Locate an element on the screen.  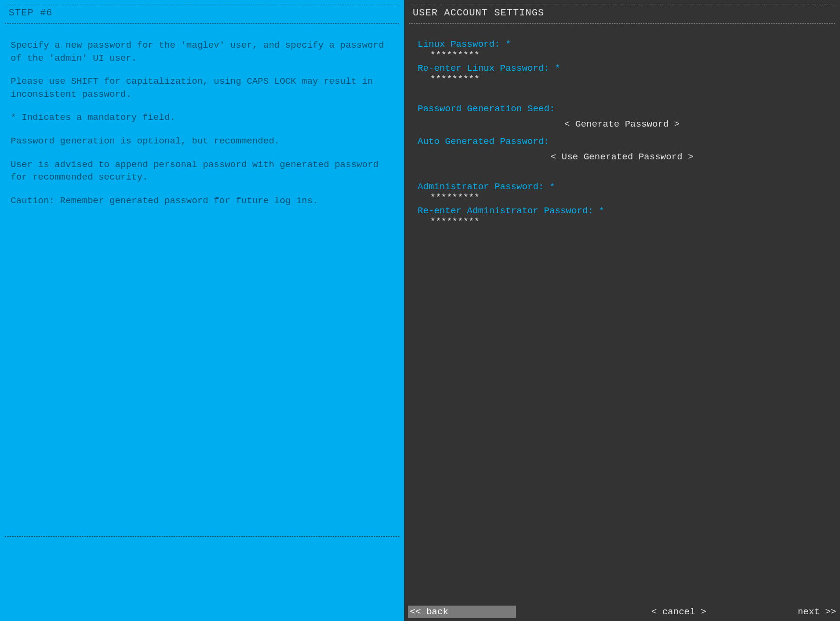
use-generated-password-button: < Use Generated Password > is located at coordinates (622, 157).